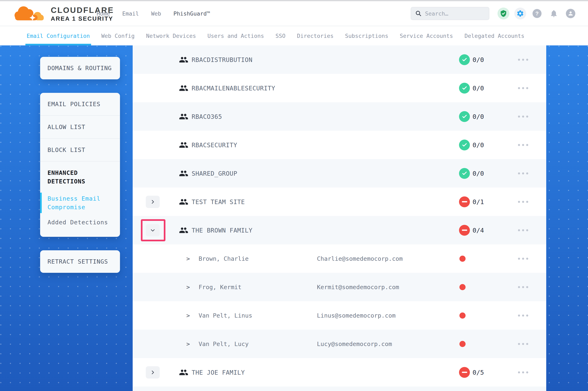 The width and height of the screenshot is (588, 391). I want to click on member-row-van-pelt-lucy: > Van Pelt, Lucy Lucy@somedemocorp.com, so click(339, 344).